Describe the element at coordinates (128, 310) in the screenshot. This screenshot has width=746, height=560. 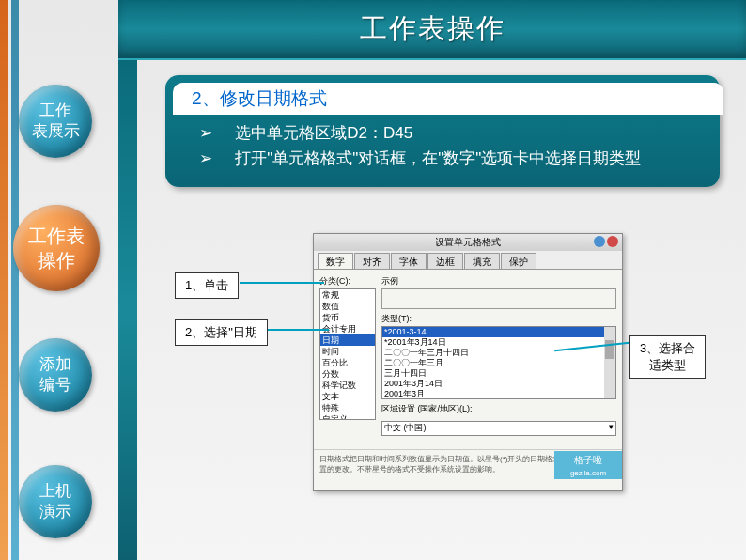
I see `decor-stripe-teal` at that location.